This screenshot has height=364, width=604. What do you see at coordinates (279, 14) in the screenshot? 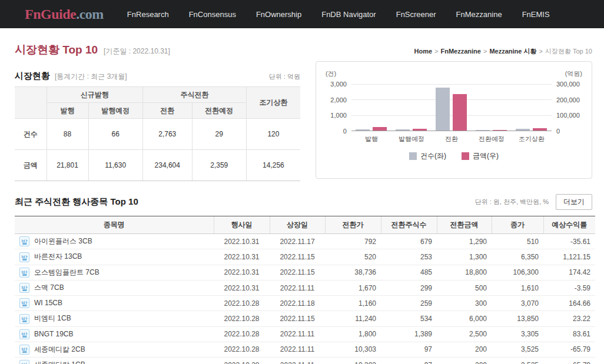
I see `nav-item-fnownership: FnOwnership` at bounding box center [279, 14].